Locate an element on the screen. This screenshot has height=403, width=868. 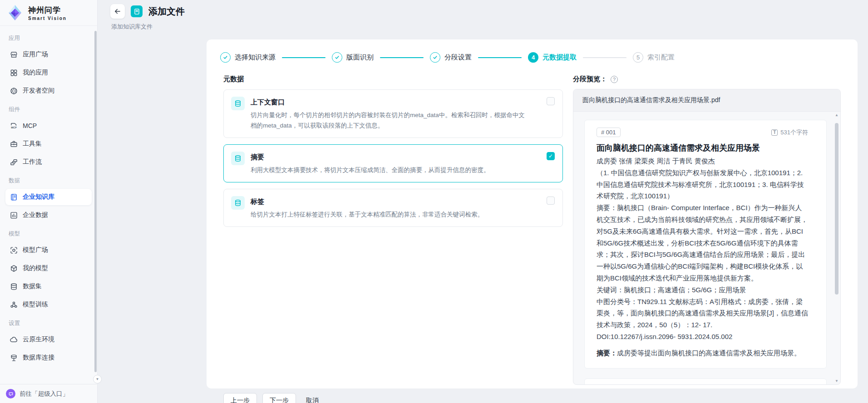
sidebar-scroll-down-button: ▼ is located at coordinates (97, 379).